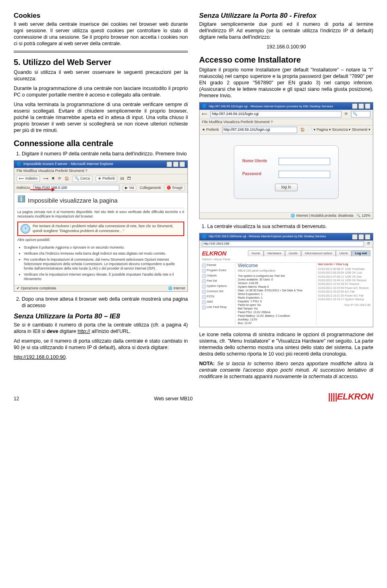  Describe the element at coordinates (304, 161) in the screenshot. I see `username-input` at that location.